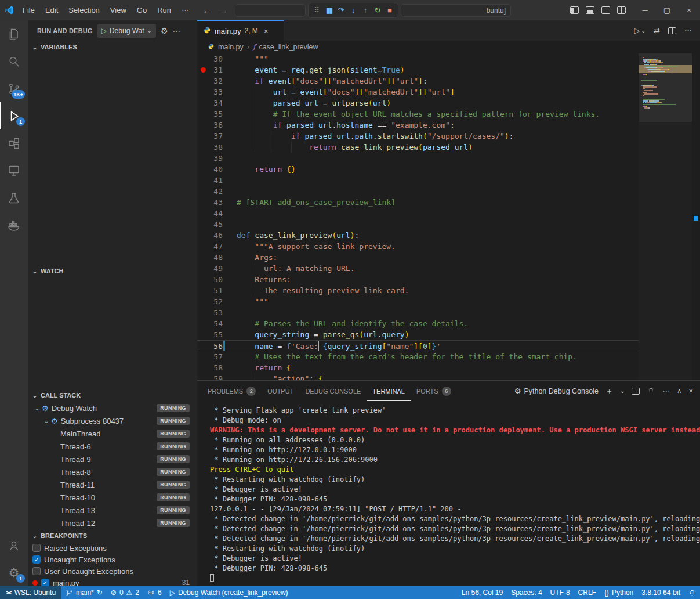  I want to click on split-editor-icon, so click(672, 31).